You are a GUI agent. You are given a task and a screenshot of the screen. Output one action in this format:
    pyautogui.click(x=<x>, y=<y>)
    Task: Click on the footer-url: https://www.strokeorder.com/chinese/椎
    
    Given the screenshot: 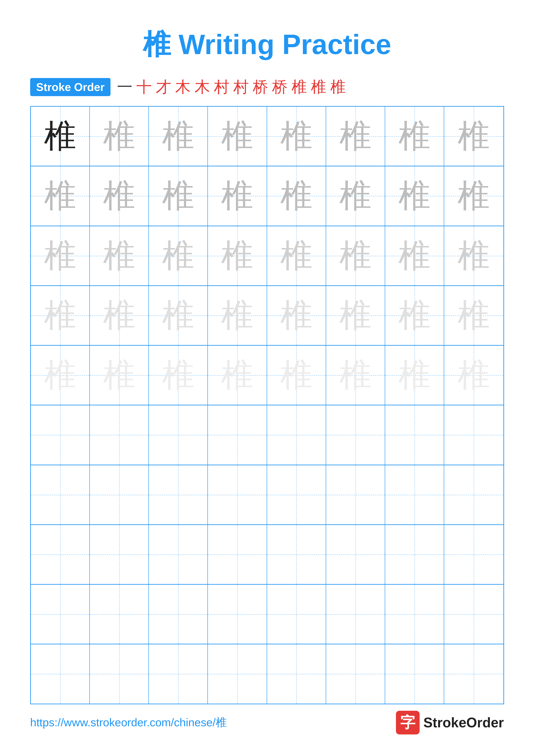 What is the action you would take?
    pyautogui.click(x=128, y=722)
    